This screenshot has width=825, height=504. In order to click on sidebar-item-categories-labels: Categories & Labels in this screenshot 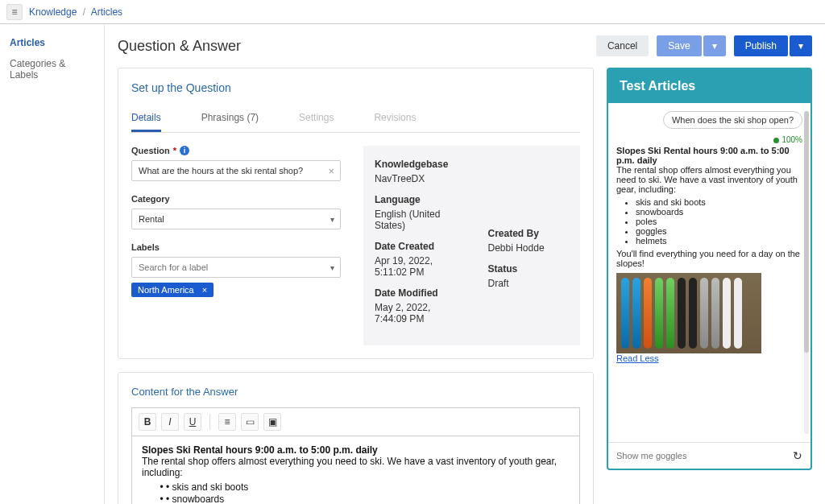, I will do `click(52, 69)`.